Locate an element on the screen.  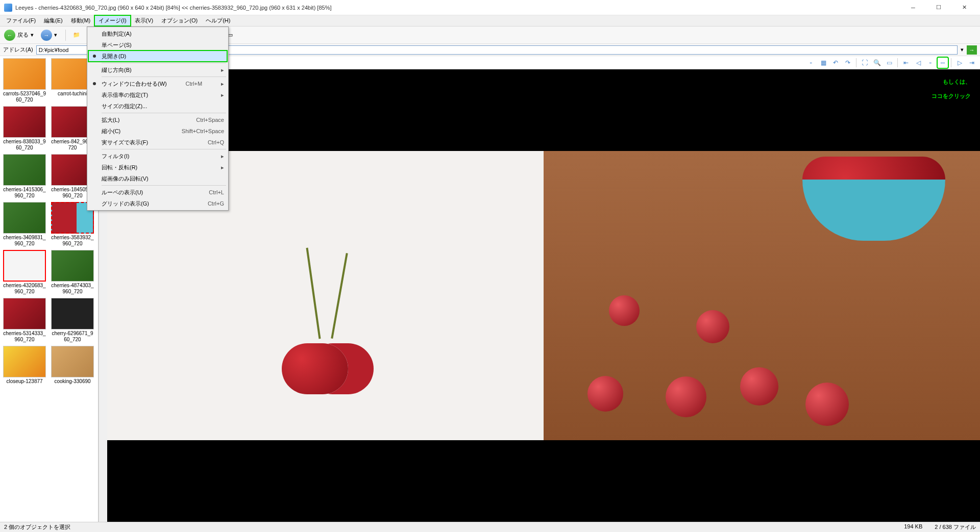
viewer-btn-last: ⇥ is located at coordinates (972, 63).